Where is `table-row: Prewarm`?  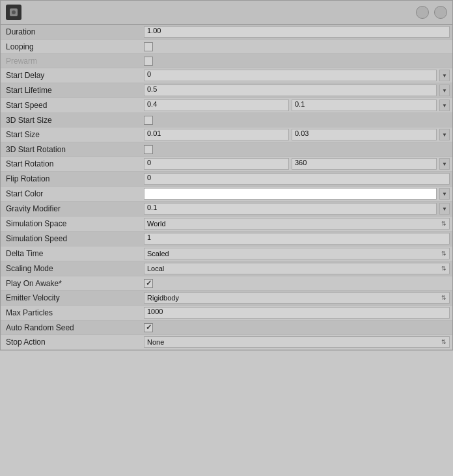
table-row: Prewarm is located at coordinates (226, 61).